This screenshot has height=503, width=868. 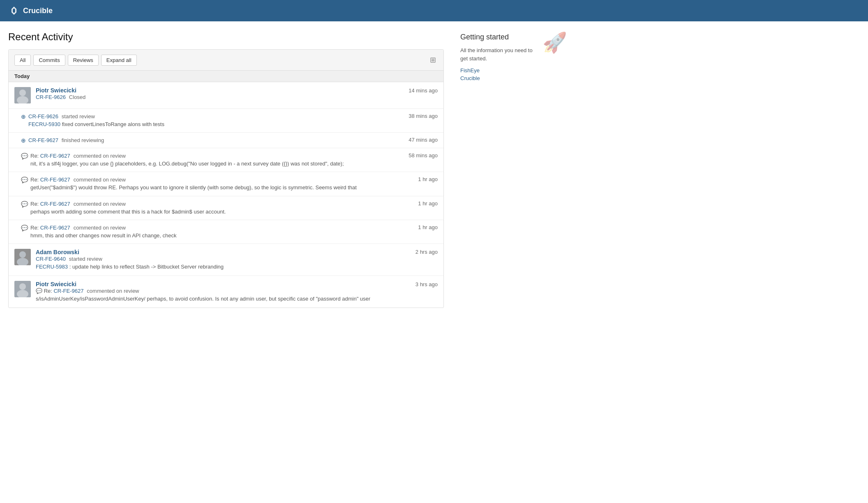 I want to click on filter-bar: All Commits Reviews Expand all ⊞, so click(x=226, y=60).